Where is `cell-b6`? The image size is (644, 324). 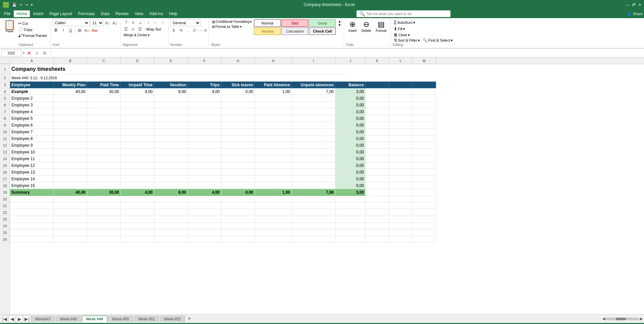
cell-b6 is located at coordinates (70, 105).